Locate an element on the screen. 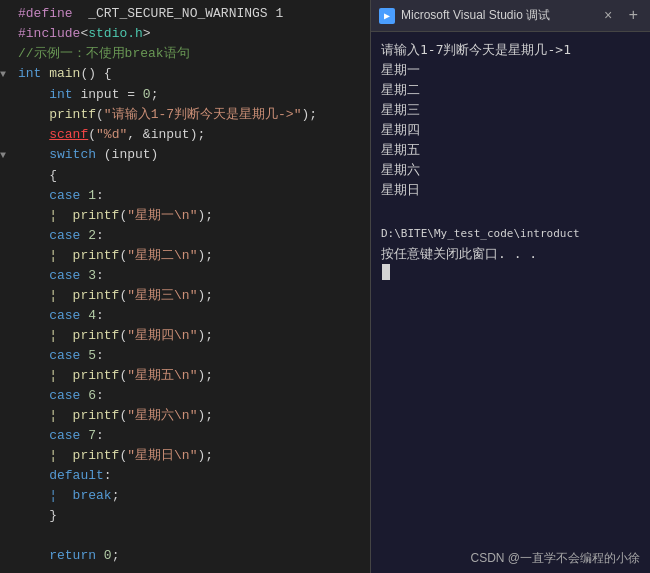 This screenshot has height=573, width=650. terminal-titlebar: ▶ Microsoft Visual Studio 调试 × + is located at coordinates (510, 16).